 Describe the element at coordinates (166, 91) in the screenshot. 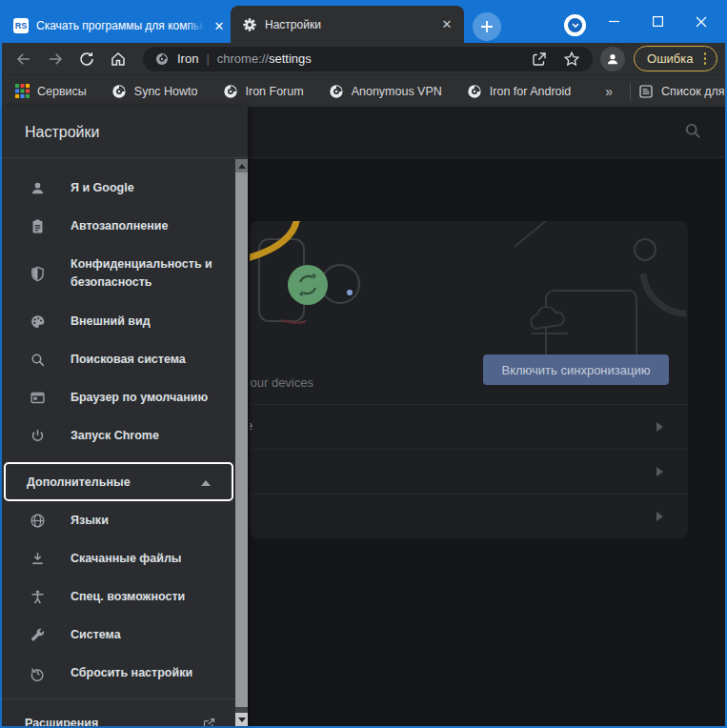

I see `bookmark-label: Sync Howto` at that location.